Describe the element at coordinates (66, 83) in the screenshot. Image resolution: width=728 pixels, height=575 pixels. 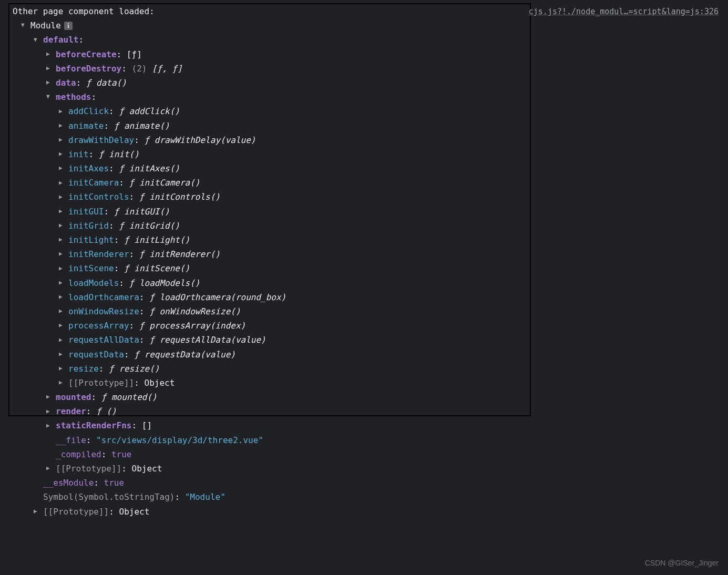
I see `property-name: data` at that location.